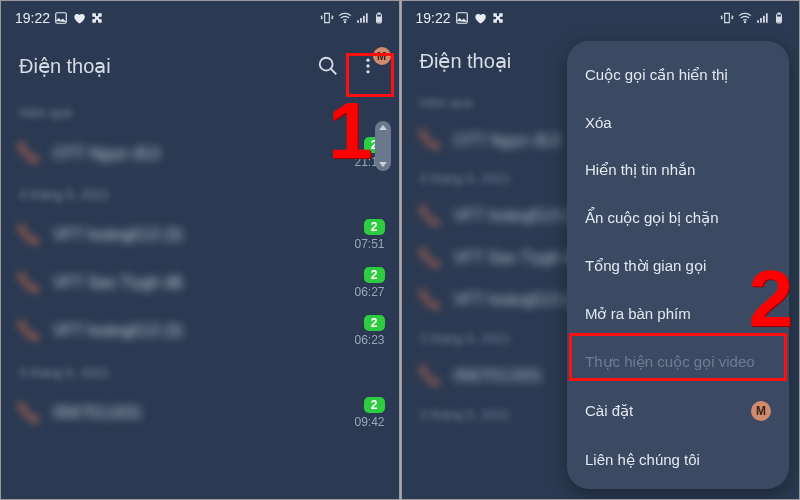 The image size is (800, 500). Describe the element at coordinates (369, 422) in the screenshot. I see `call-time: 09:42` at that location.